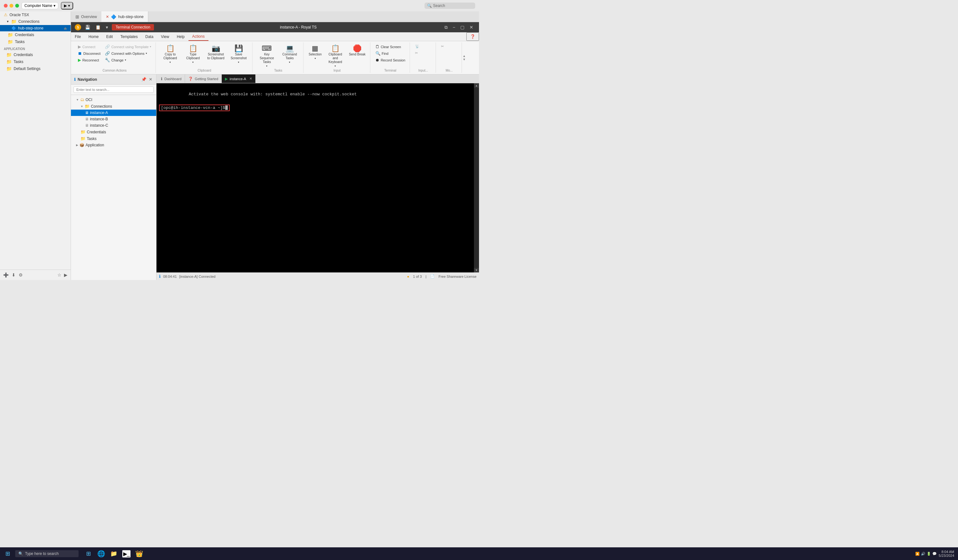 The width and height of the screenshot is (958, 560). Describe the element at coordinates (114, 145) in the screenshot. I see `tree-item-application: ▶ 📦 Application` at that location.